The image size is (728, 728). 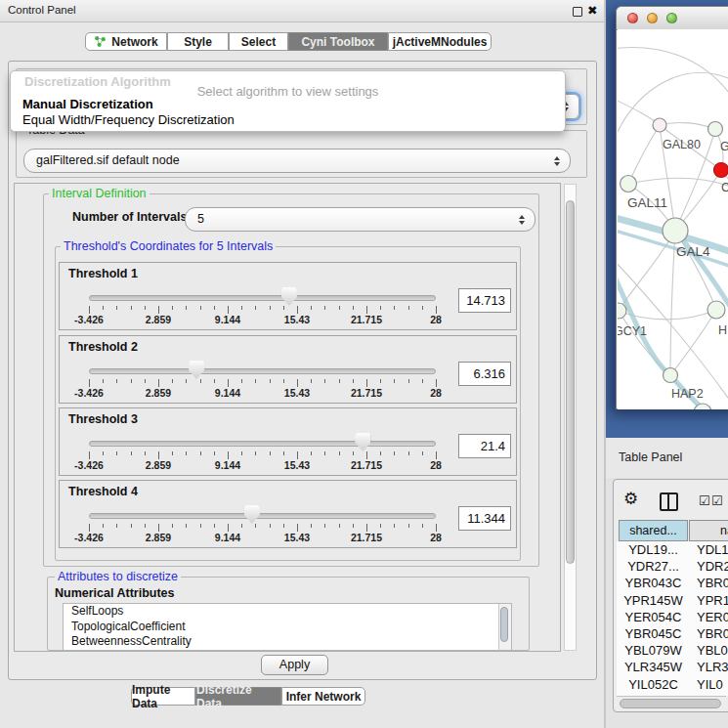 What do you see at coordinates (258, 41) in the screenshot?
I see `tab-select: Select` at bounding box center [258, 41].